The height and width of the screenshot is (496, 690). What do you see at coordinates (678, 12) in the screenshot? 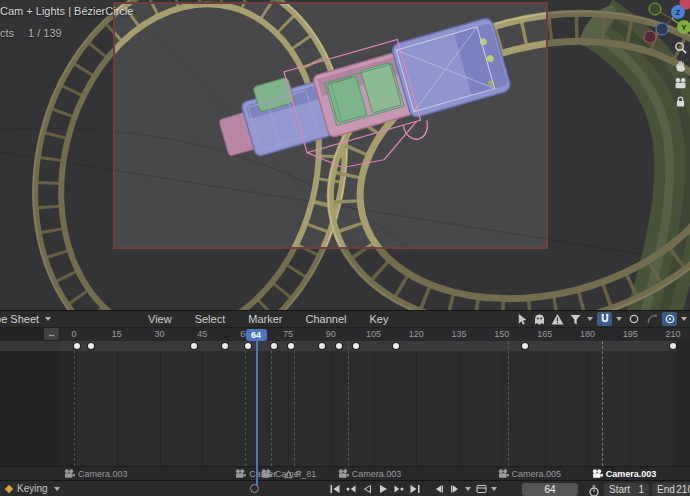
I see `gizmo-z-label: Z` at bounding box center [678, 12].